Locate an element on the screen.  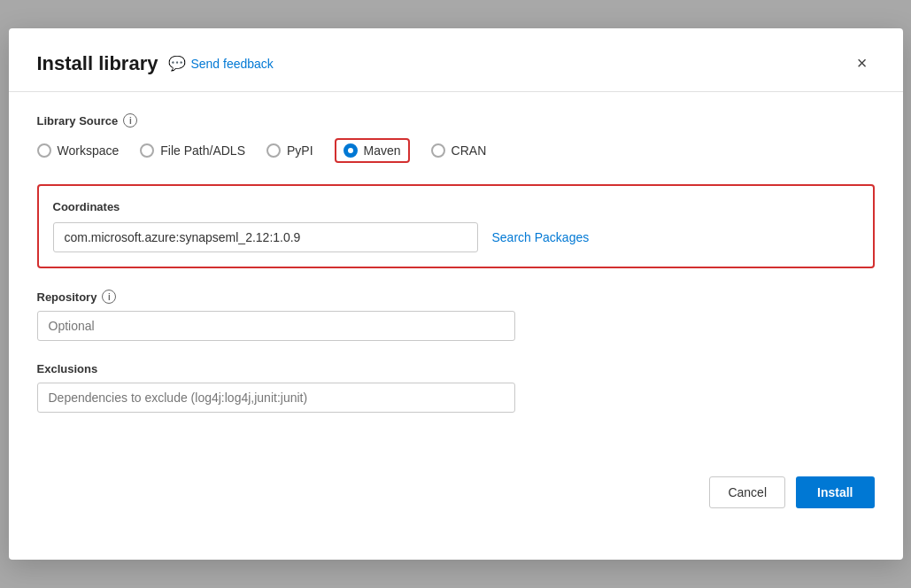
radio-option-workspace: Workspace is located at coordinates (78, 151).